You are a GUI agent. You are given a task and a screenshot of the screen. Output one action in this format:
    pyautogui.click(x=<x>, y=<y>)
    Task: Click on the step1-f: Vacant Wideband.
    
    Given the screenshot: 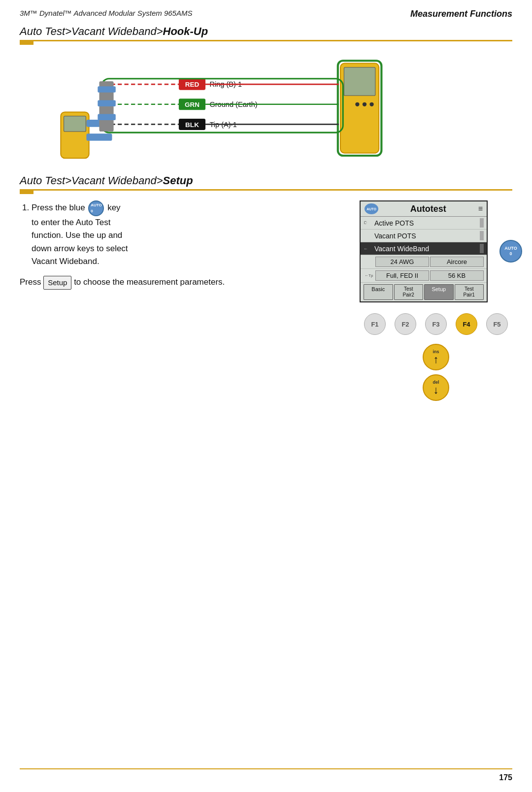 What is the action you would take?
    pyautogui.click(x=66, y=261)
    